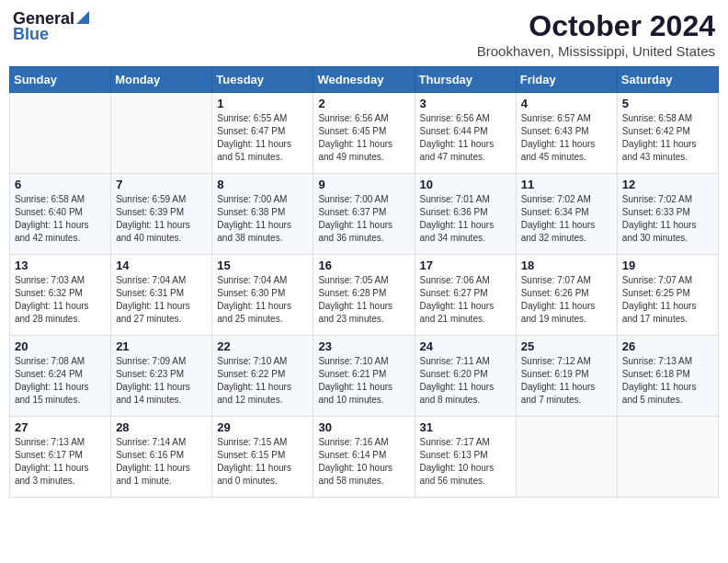  Describe the element at coordinates (254, 475) in the screenshot. I see `daylight-text: Daylight: 11 hours and 0 minutes.` at that location.